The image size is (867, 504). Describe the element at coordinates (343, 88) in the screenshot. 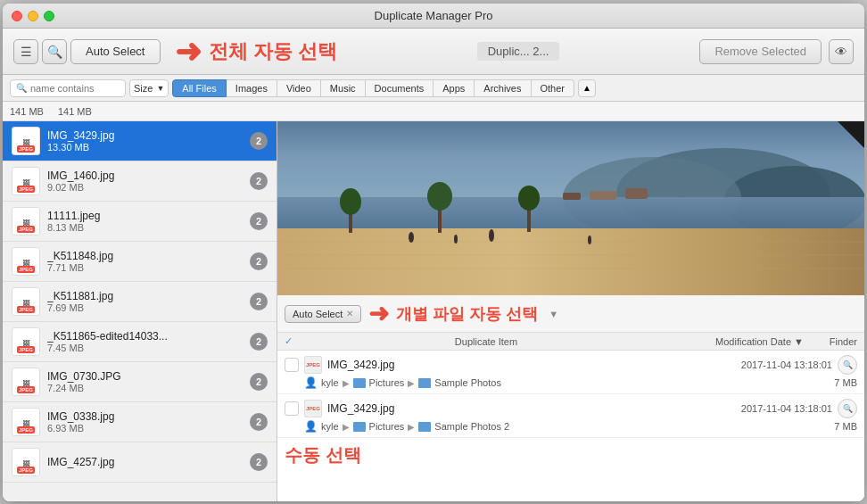

I see `tab-music: Music` at that location.